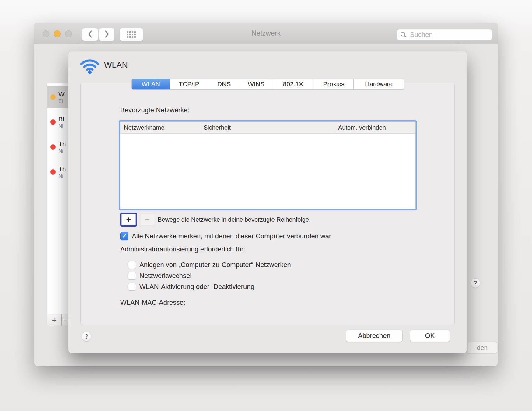 The height and width of the screenshot is (411, 532). I want to click on wifi-icon, so click(90, 66).